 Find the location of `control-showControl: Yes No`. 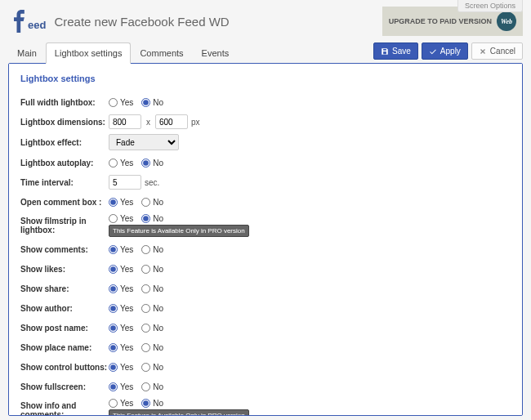

control-showControl: Yes No is located at coordinates (136, 368).